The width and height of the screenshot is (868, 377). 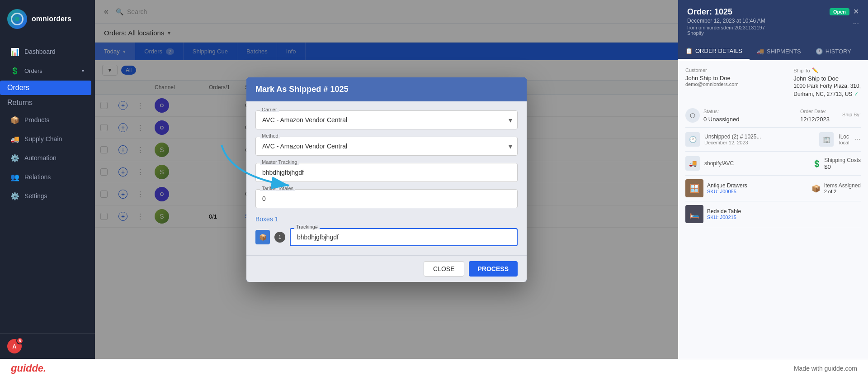 I want to click on edit-icon: ✏️, so click(x=815, y=71).